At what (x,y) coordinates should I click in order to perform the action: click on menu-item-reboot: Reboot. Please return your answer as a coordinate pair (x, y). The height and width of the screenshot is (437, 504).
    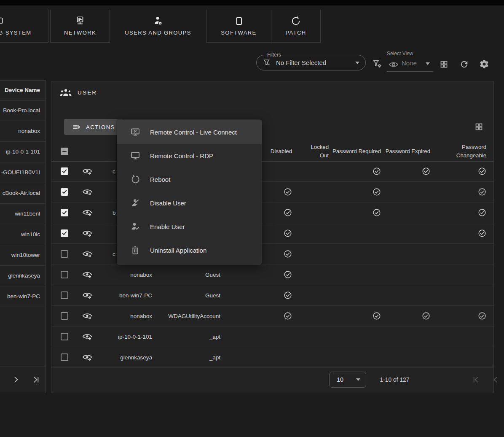
    Looking at the image, I should click on (189, 179).